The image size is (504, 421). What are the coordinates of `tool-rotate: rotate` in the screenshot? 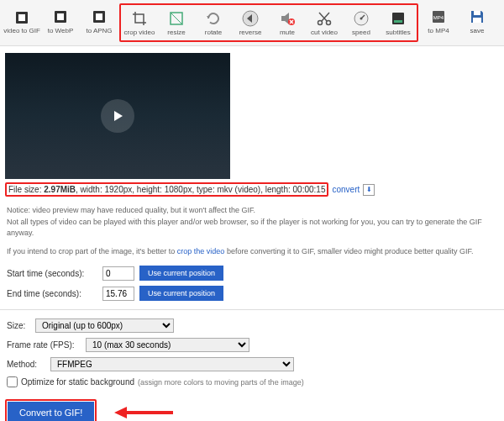 It's located at (213, 23).